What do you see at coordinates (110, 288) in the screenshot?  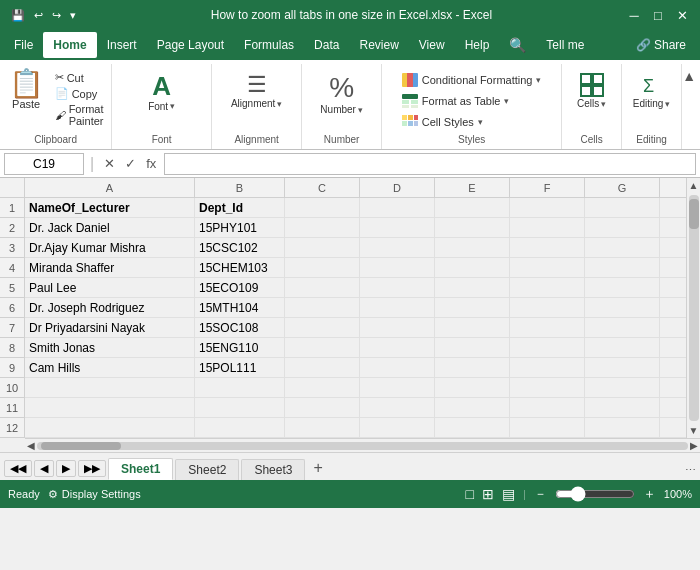 I see `cell-A5: Paul Lee` at bounding box center [110, 288].